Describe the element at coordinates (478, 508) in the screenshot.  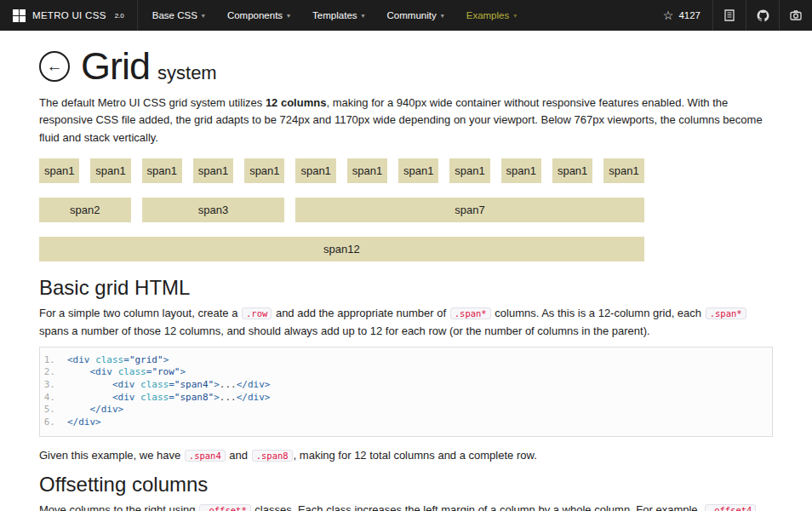
I see `text: classes. Each class increases the left m…` at that location.